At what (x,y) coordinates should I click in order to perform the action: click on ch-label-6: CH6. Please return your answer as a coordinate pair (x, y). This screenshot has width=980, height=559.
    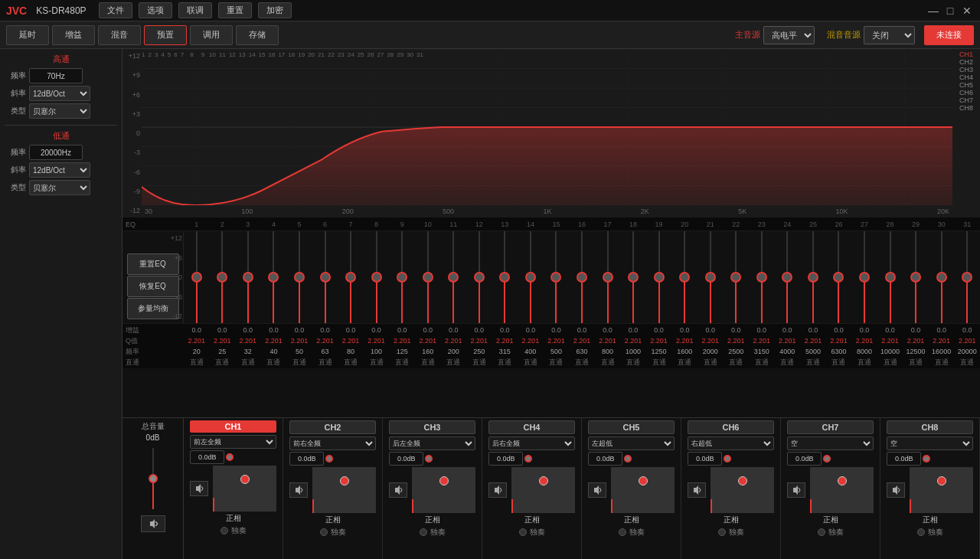
    Looking at the image, I should click on (966, 93).